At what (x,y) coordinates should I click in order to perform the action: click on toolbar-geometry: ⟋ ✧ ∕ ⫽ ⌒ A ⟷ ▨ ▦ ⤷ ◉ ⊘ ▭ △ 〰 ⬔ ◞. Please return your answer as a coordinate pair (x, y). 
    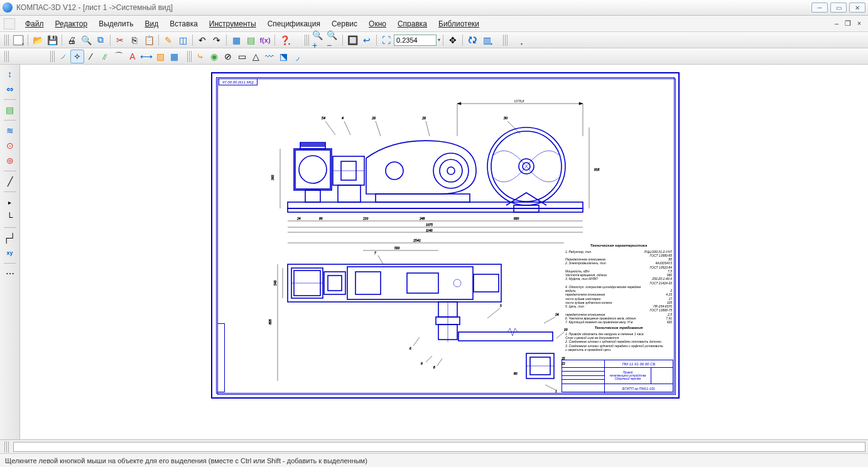
    Looking at the image, I should click on (434, 56).